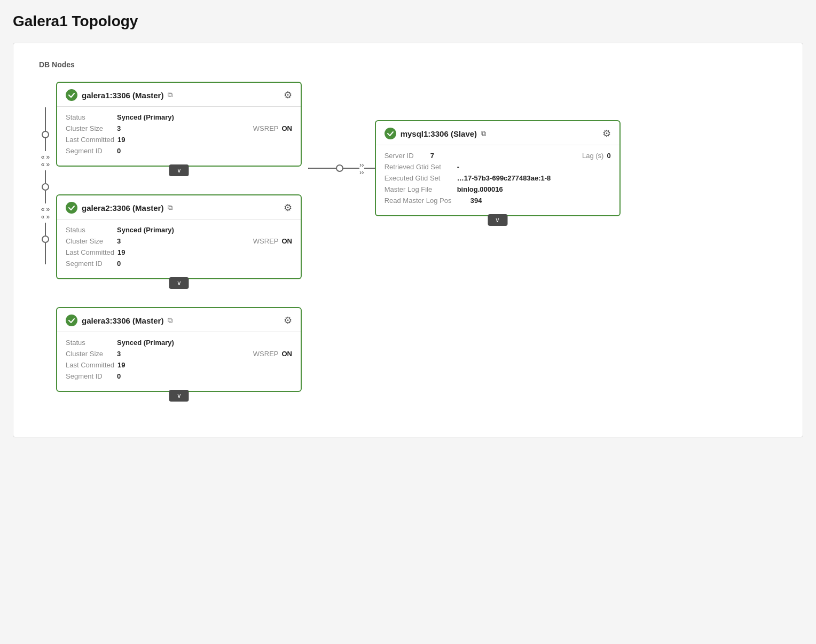 This screenshot has height=644, width=816. What do you see at coordinates (287, 354) in the screenshot?
I see `galera3-wsrep-value: ON` at bounding box center [287, 354].